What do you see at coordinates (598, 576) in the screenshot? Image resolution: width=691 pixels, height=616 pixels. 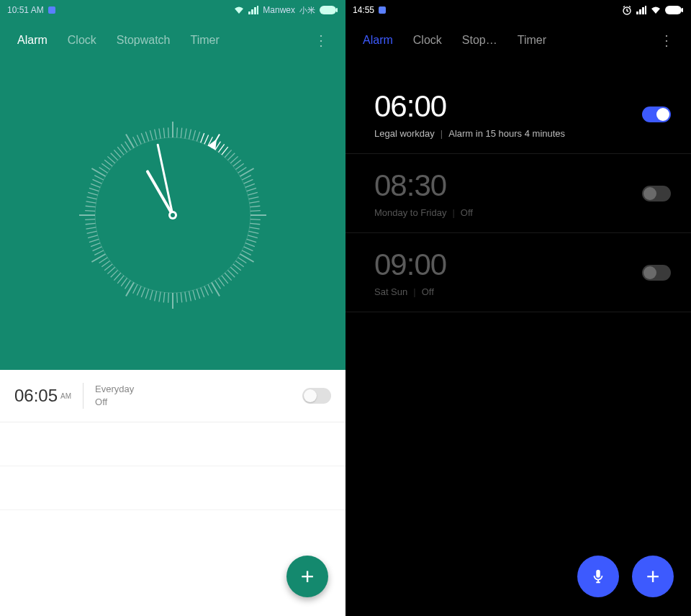 I see `mic-icon` at bounding box center [598, 576].